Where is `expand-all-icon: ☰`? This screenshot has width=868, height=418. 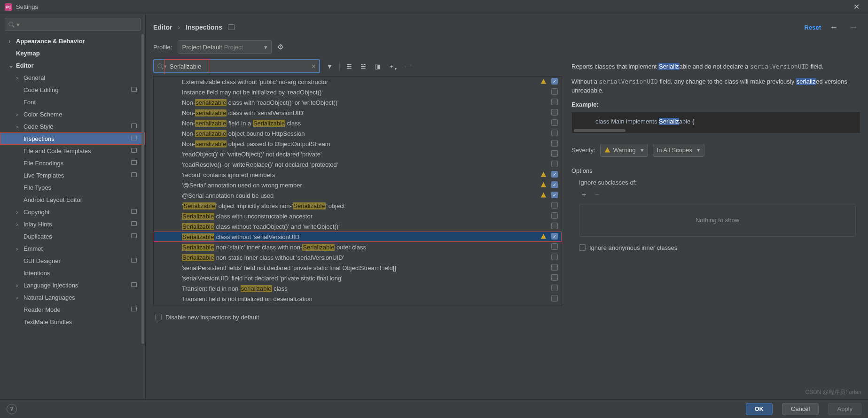 expand-all-icon: ☰ is located at coordinates (349, 67).